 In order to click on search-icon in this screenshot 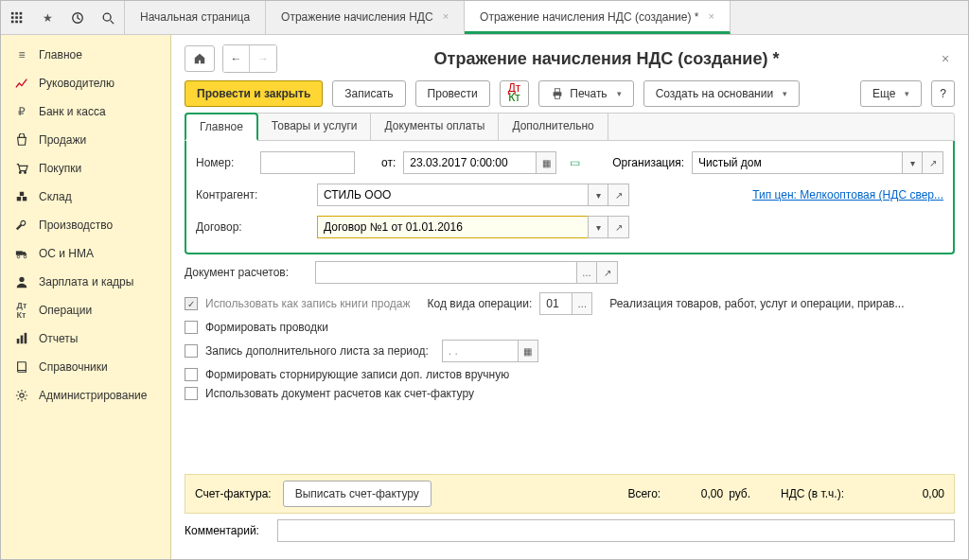, I will do `click(108, 18)`.